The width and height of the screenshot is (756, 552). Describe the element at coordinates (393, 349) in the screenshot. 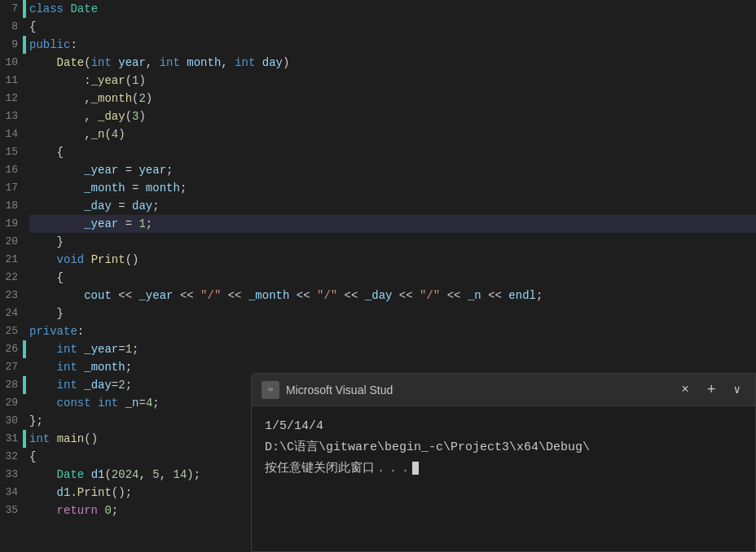

I see `code-line-26: int _year=1;` at that location.